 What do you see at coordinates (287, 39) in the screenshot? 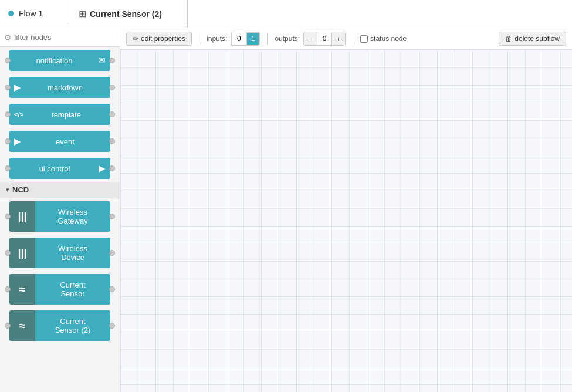
I see `outputs-label: outputs:` at bounding box center [287, 39].